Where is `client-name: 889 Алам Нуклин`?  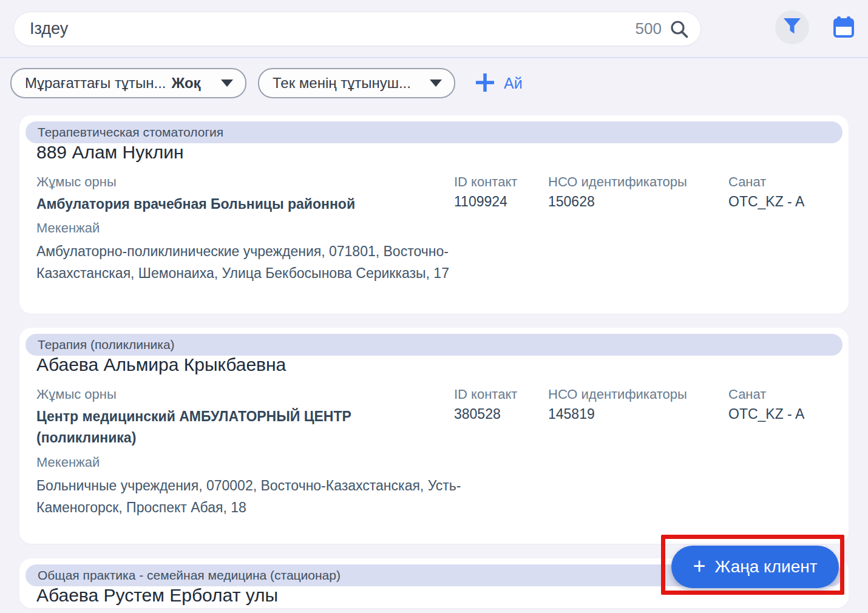
client-name: 889 Алам Нуклин is located at coordinates (110, 152).